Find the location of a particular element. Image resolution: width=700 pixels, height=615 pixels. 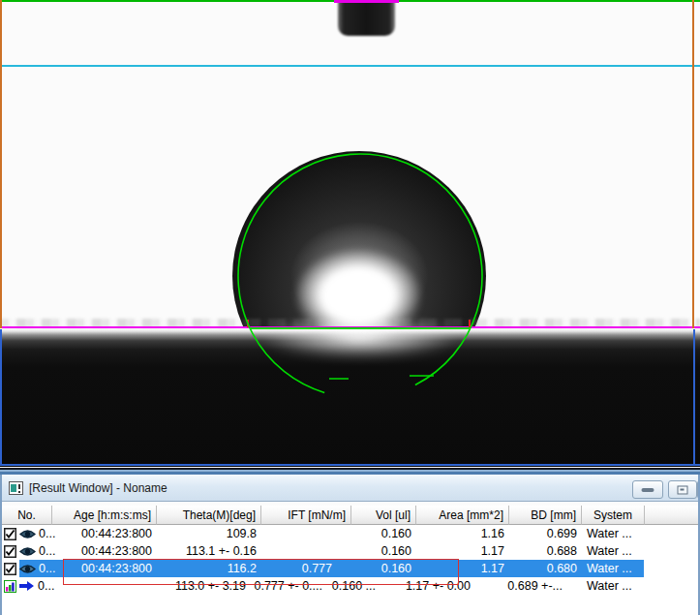

column-header-bd: BD [mm] is located at coordinates (546, 515).